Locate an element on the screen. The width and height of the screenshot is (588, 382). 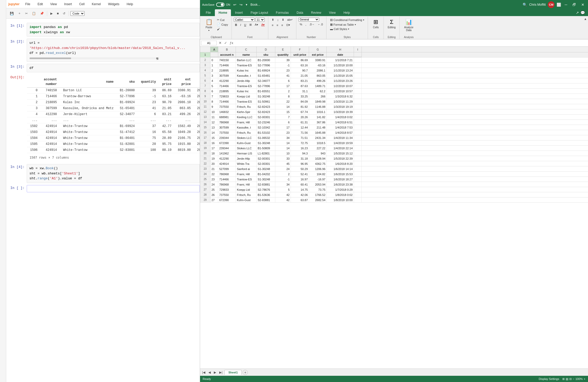
header-cell: sku is located at coordinates (266, 55).